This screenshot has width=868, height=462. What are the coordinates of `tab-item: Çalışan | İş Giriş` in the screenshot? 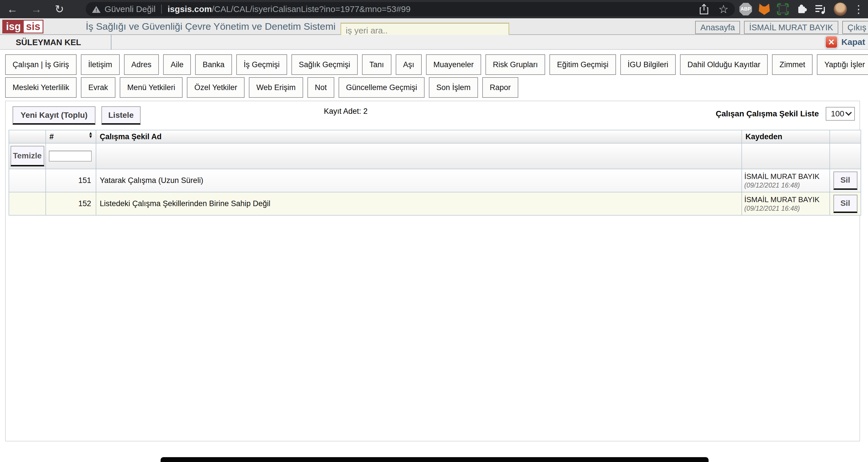 It's located at (41, 65).